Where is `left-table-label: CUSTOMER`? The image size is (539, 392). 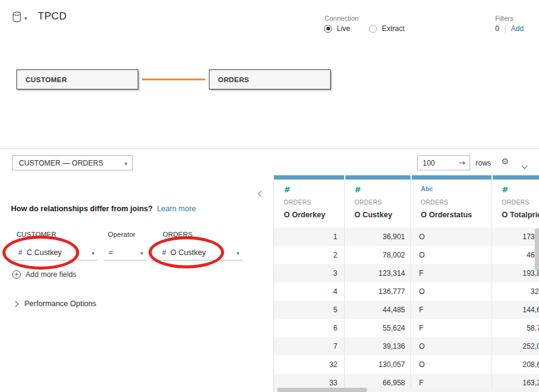
left-table-label: CUSTOMER is located at coordinates (37, 234).